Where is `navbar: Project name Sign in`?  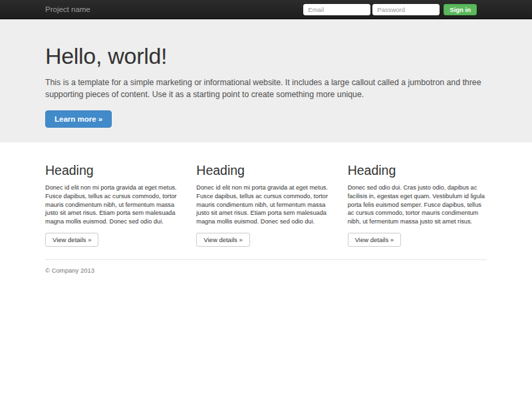
navbar: Project name Sign in is located at coordinates (266, 9).